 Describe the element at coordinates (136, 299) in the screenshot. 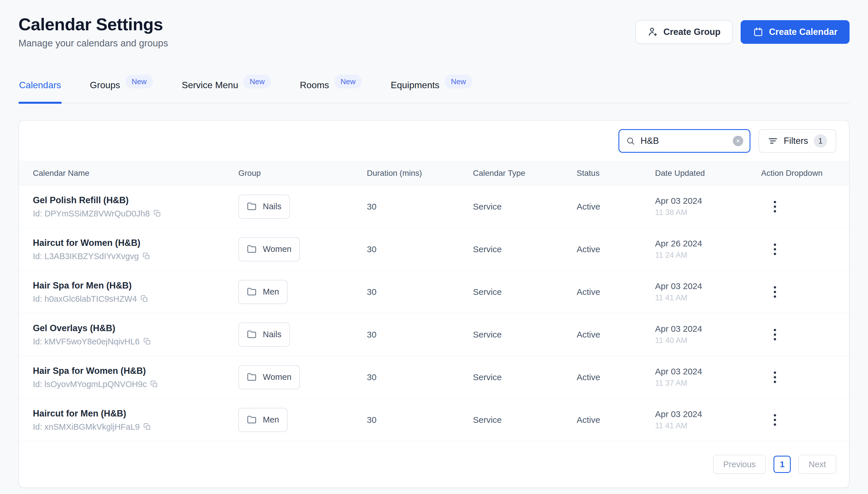

I see `calendar-id: Id: h0axGlc6labTIC9sHZW4` at that location.